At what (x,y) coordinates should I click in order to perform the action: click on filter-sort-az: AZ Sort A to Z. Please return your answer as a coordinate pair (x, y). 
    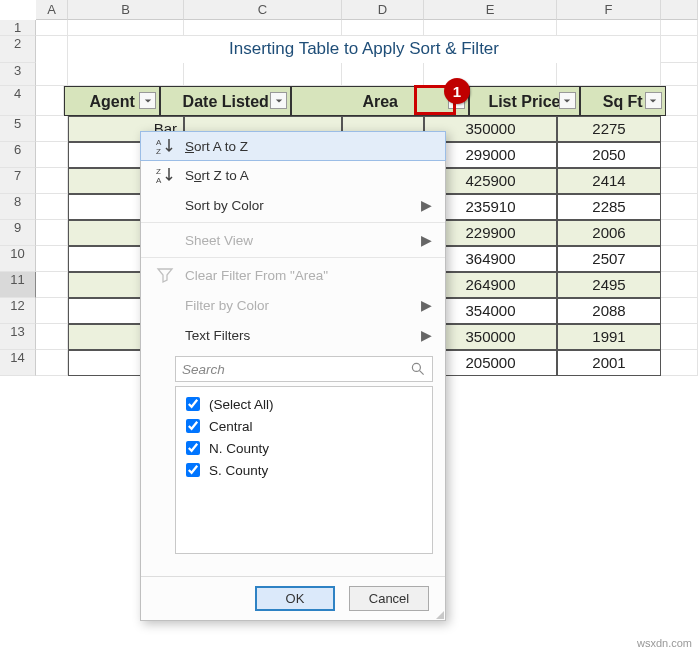
    Looking at the image, I should click on (293, 146).